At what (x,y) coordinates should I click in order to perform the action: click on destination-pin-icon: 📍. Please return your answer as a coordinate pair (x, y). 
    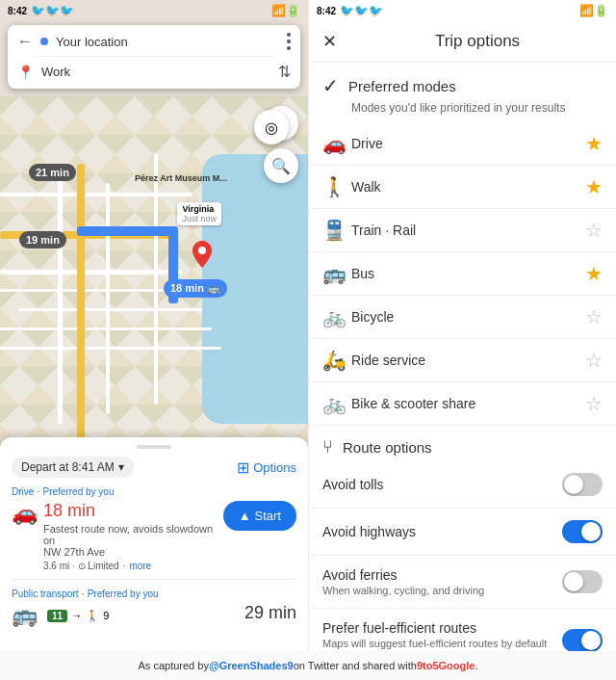
    Looking at the image, I should click on (25, 72).